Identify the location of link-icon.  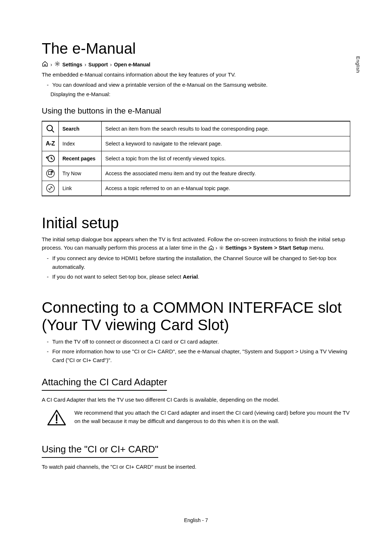
(50, 189).